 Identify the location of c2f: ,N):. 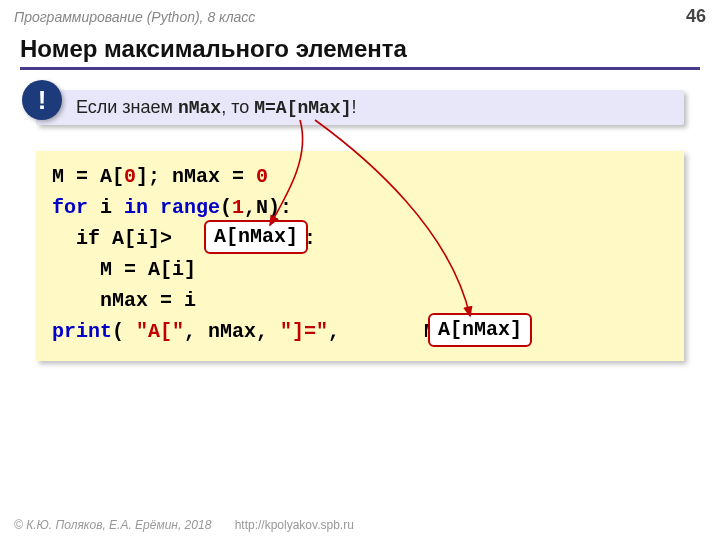
(268, 208).